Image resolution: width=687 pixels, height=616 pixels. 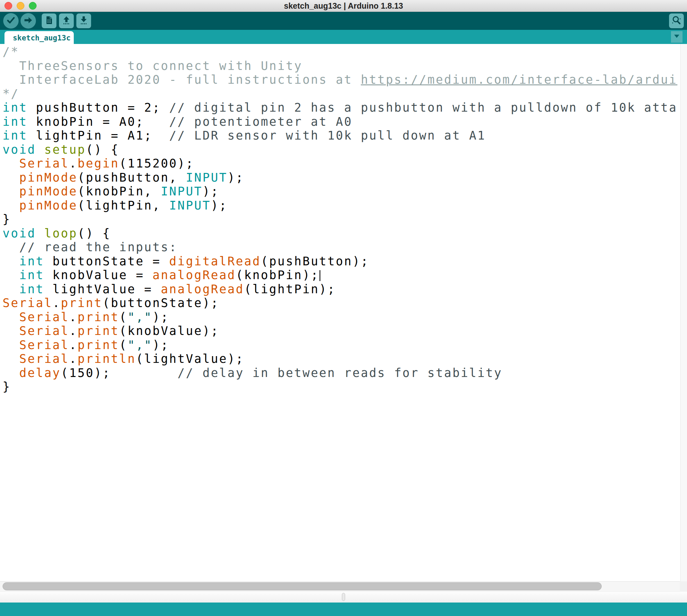 What do you see at coordinates (345, 247) in the screenshot?
I see `code-line: // read the inputs:` at bounding box center [345, 247].